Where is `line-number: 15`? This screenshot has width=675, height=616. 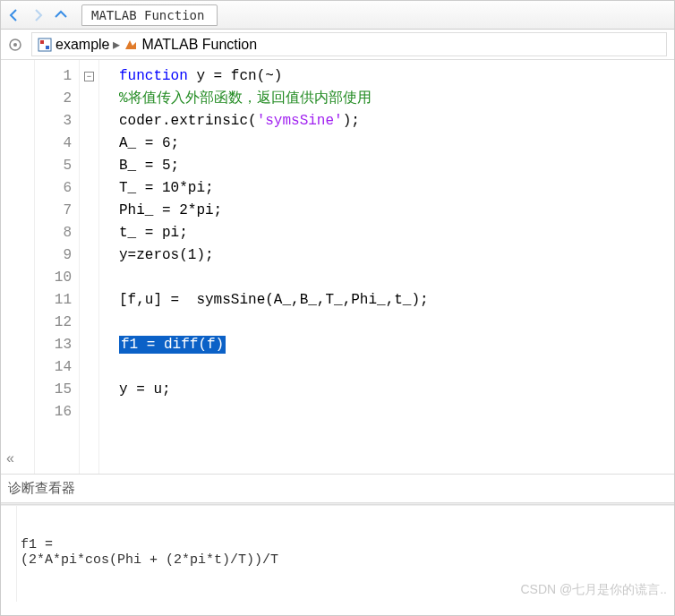 line-number: 15 is located at coordinates (54, 390).